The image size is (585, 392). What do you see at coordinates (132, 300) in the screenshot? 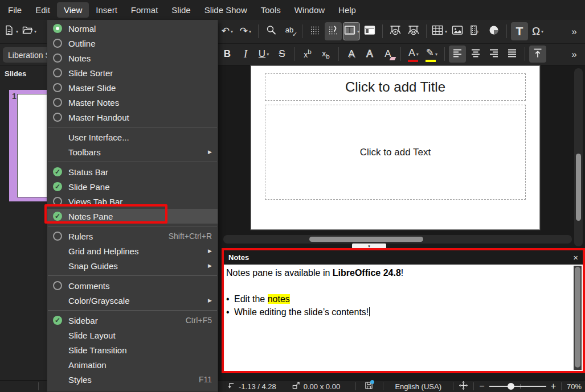
I see `menu-item-color-grayscale: Color/Grayscale▶` at bounding box center [132, 300].